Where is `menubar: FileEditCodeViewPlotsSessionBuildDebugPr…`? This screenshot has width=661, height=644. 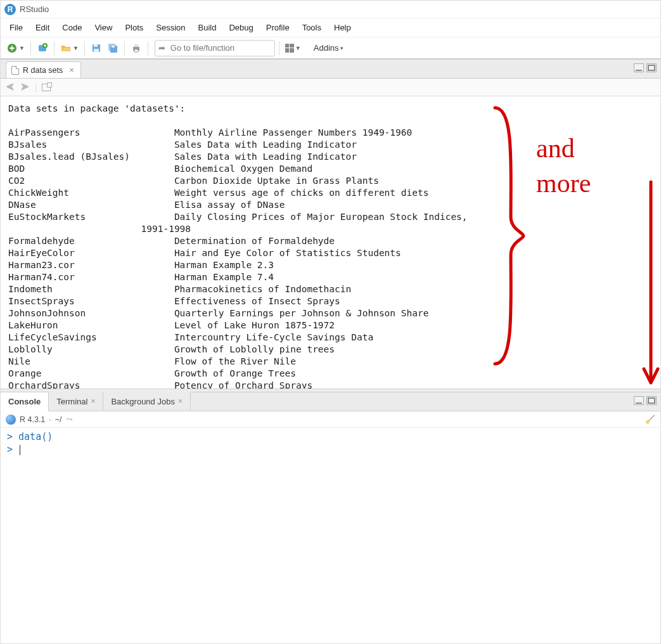
menubar: FileEditCodeViewPlotsSessionBuildDebugPr… is located at coordinates (331, 28).